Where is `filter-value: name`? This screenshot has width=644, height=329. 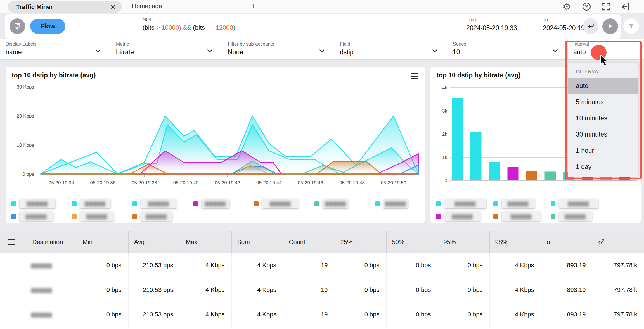
filter-value: name is located at coordinates (58, 52).